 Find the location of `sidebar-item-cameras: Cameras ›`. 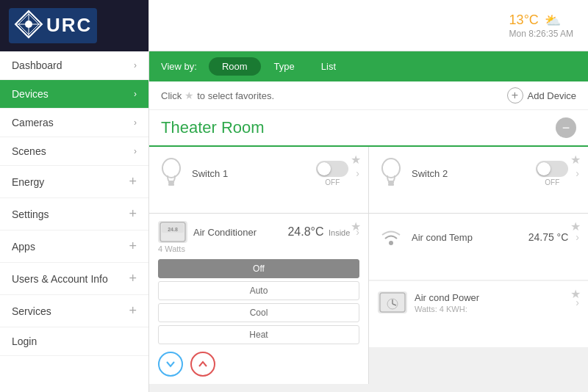

sidebar-item-cameras: Cameras › is located at coordinates (74, 123).